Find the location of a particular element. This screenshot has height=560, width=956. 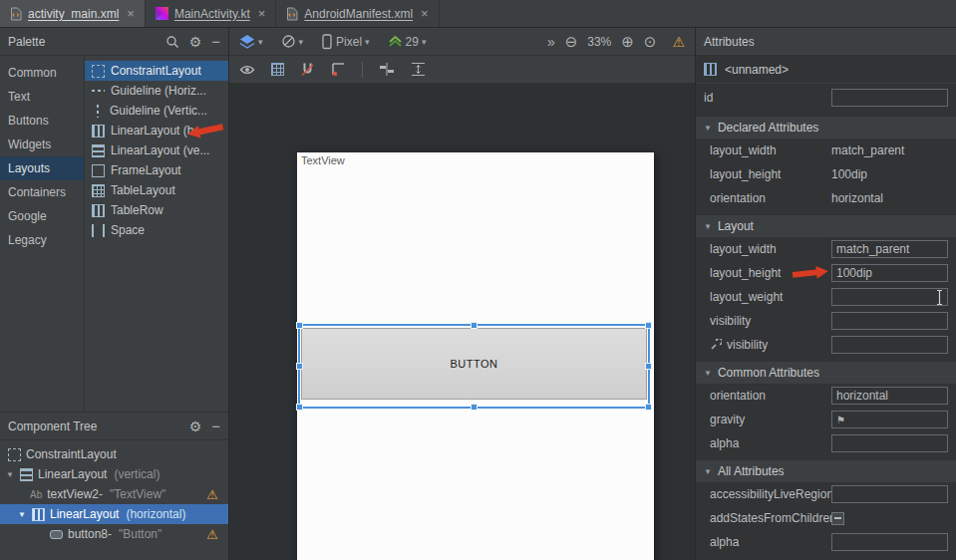

zoom-in-icon: ⊕ is located at coordinates (628, 42).